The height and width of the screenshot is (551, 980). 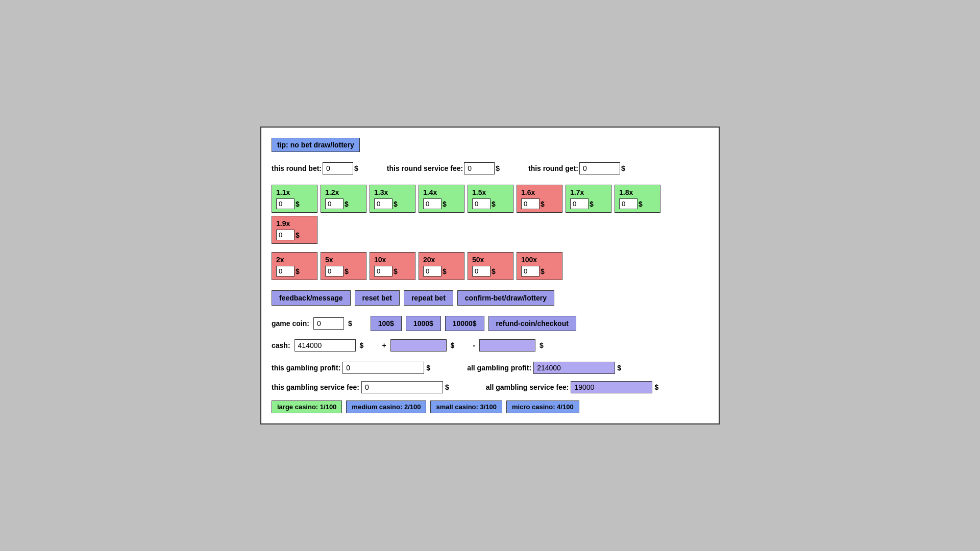 What do you see at coordinates (295, 199) in the screenshot?
I see `mult-card-1.1x: 1.1x $` at bounding box center [295, 199].